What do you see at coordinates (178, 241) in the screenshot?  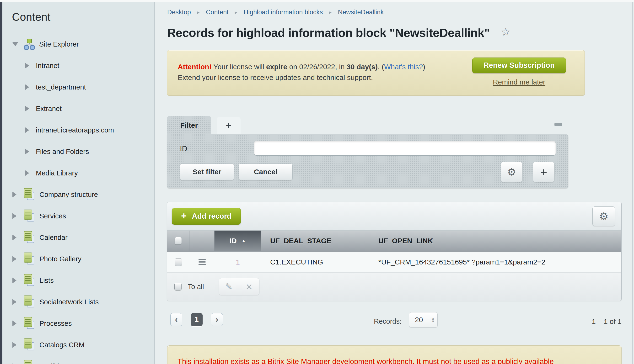 I see `select-all-checkbox` at bounding box center [178, 241].